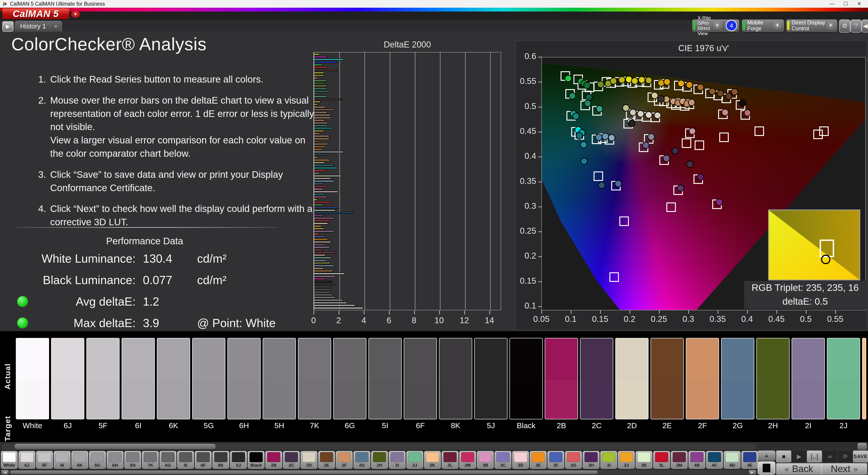  What do you see at coordinates (561, 379) in the screenshot?
I see `comparator-patch-2B` at bounding box center [561, 379].